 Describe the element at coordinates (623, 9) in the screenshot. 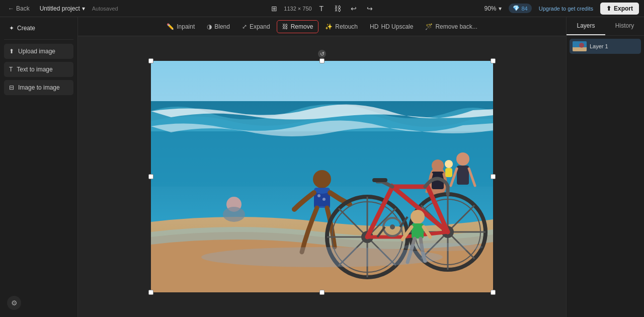

I see `export-label: Export` at that location.